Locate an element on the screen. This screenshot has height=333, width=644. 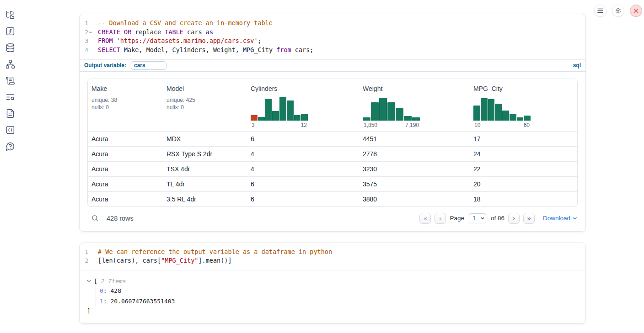
table-cell: 3575 is located at coordinates (414, 184).